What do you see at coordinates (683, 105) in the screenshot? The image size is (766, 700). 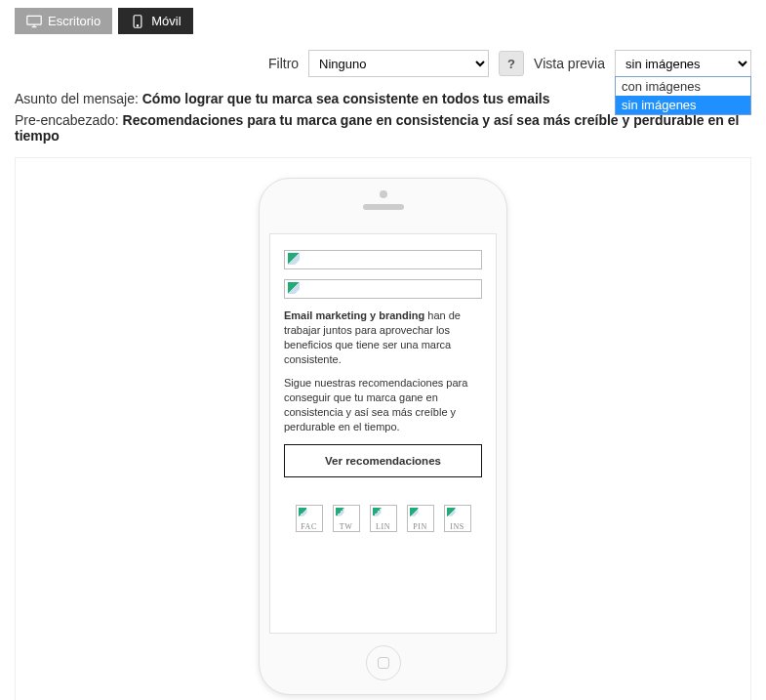 I see `preview-option-without-images: sin imágenes` at bounding box center [683, 105].